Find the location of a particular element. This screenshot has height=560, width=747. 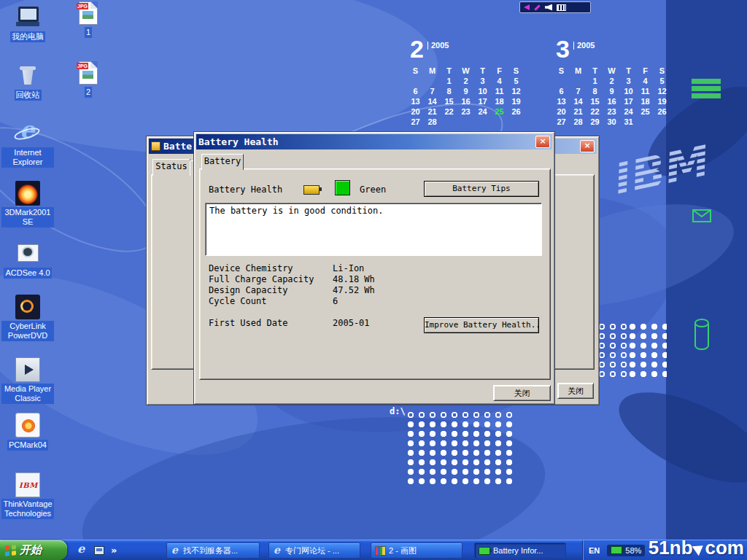

calendar-february: 2 2005 SMTWTFS 1234567891011121314151617… is located at coordinates (467, 82).